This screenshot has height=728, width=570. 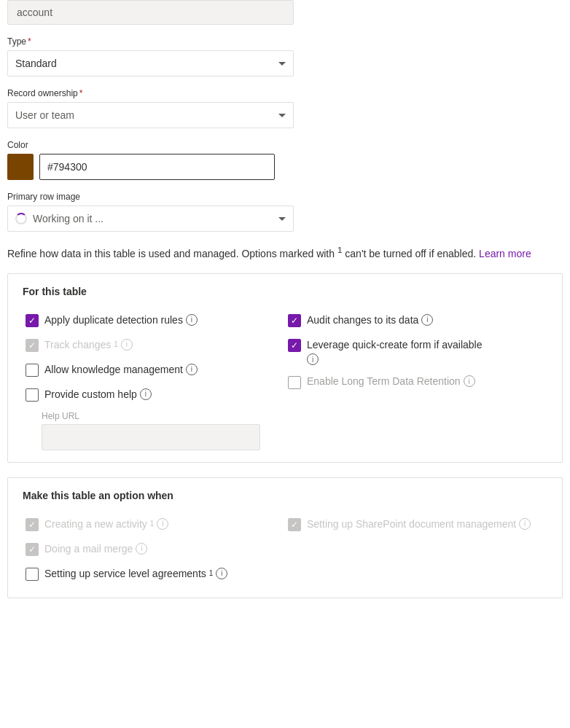 What do you see at coordinates (29, 42) in the screenshot?
I see `type-required-indicator: *` at bounding box center [29, 42].